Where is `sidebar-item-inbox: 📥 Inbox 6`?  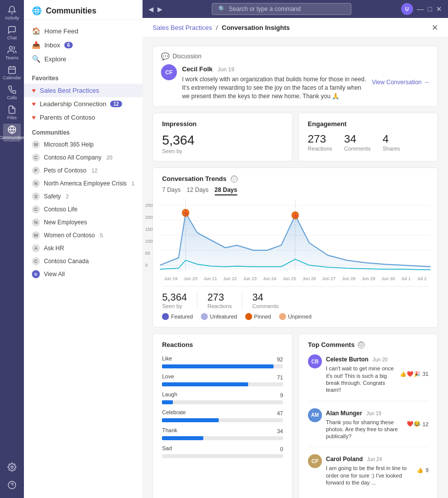
sidebar-item-inbox: 📥 Inbox 6 is located at coordinates (83, 45).